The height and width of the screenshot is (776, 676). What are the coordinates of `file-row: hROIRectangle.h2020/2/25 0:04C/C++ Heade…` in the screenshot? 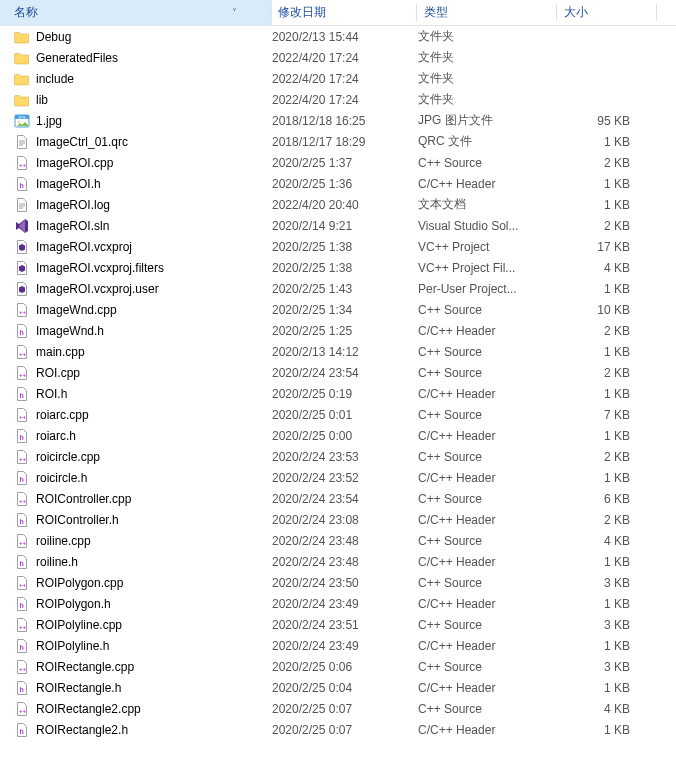 It's located at (338, 688).